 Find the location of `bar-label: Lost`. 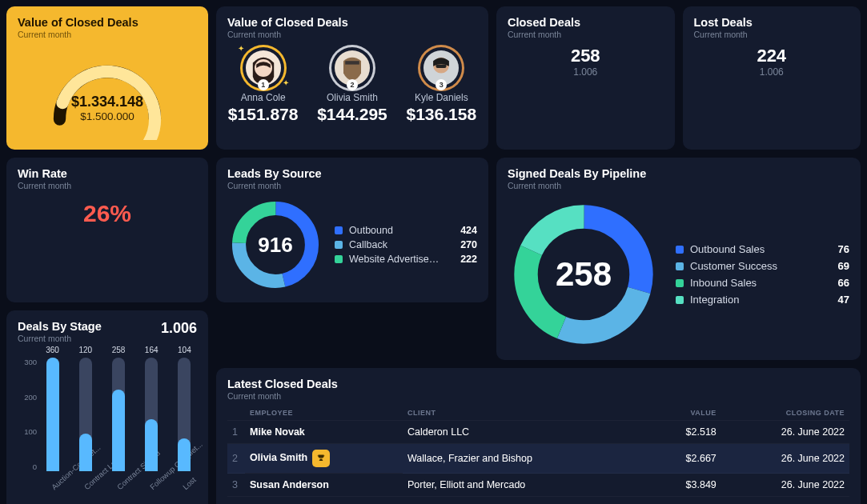

bar-label: Lost is located at coordinates (189, 483).